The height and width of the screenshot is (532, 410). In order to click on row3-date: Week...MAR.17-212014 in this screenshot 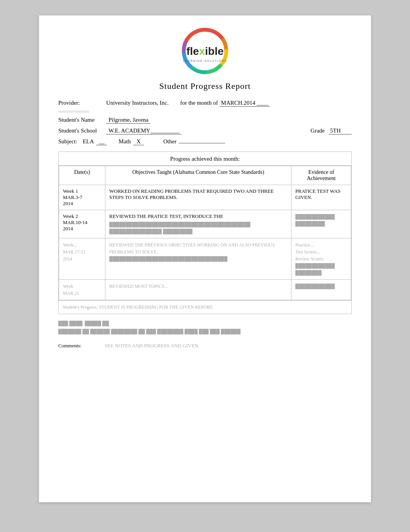, I will do `click(82, 259)`.